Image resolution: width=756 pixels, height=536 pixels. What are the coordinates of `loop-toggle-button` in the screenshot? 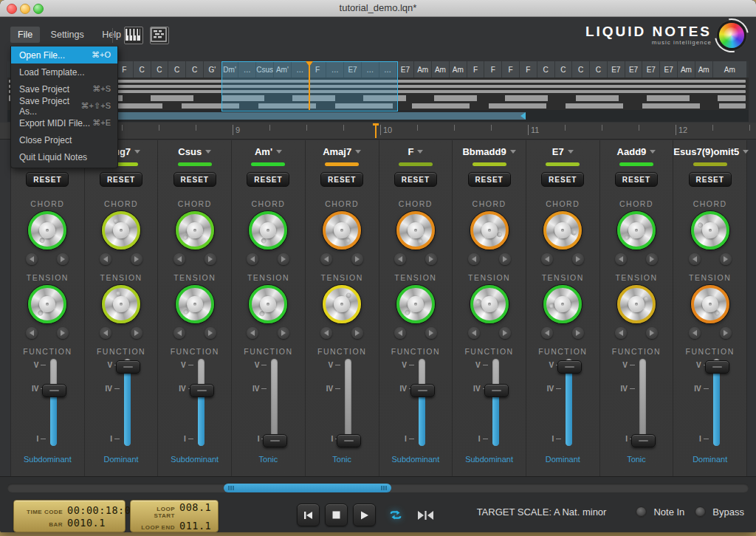 It's located at (396, 515).